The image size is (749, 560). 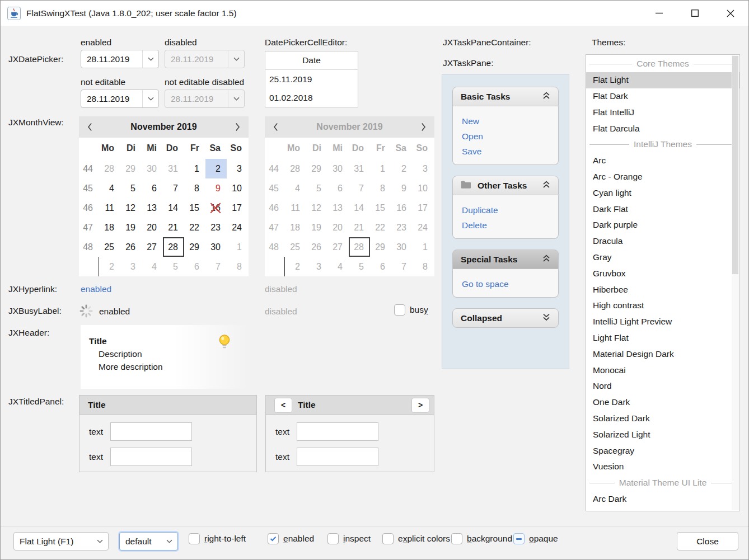 I want to click on right-to-left-checkbox: right-to-left, so click(x=217, y=539).